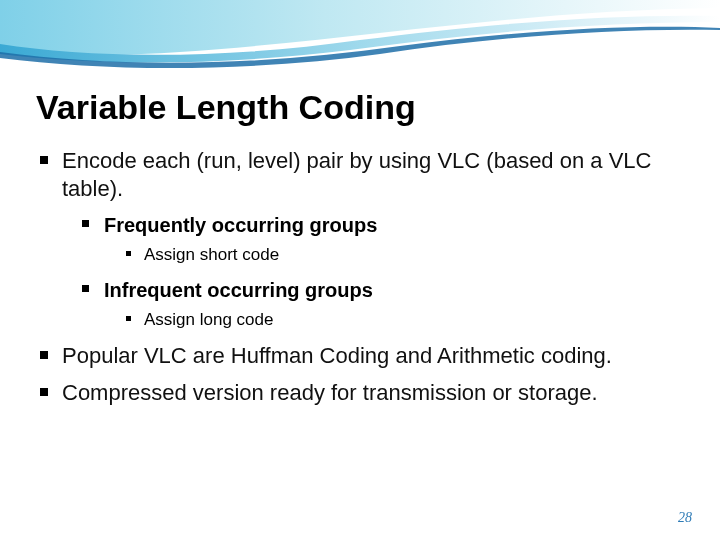 This screenshot has height=540, width=720. What do you see at coordinates (330, 392) in the screenshot?
I see `bullet-text: Compressed version ready for transmissio…` at bounding box center [330, 392].